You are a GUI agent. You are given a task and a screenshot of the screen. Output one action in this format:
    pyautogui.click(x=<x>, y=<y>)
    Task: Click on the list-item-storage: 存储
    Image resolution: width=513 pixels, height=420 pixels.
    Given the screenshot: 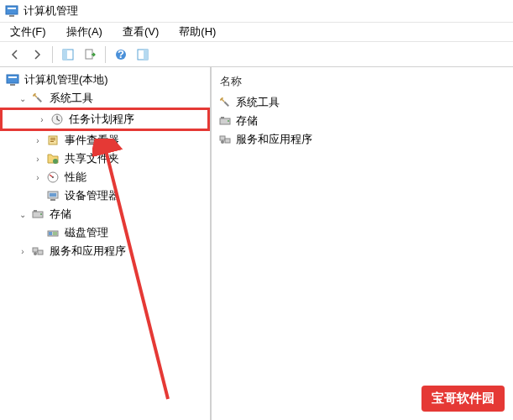 What is the action you would take?
    pyautogui.click(x=363, y=121)
    